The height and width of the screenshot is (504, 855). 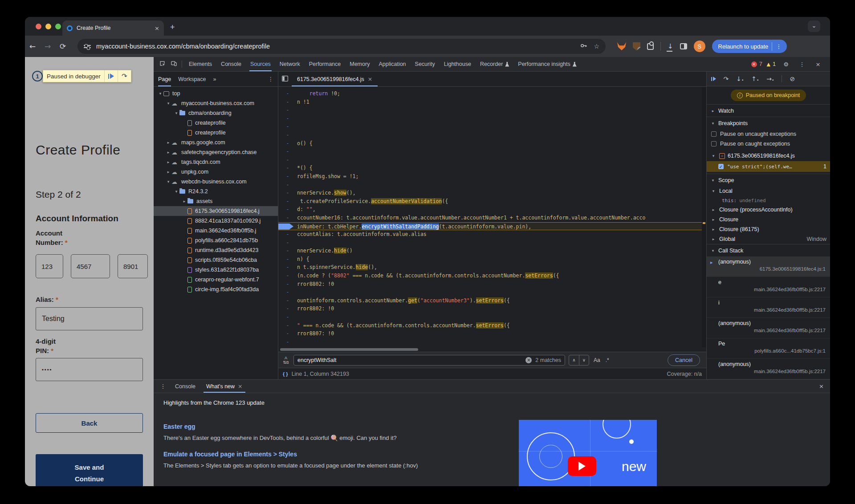 What do you see at coordinates (493, 334) in the screenshot?
I see `code-line: -rror8807: !0` at bounding box center [493, 334].